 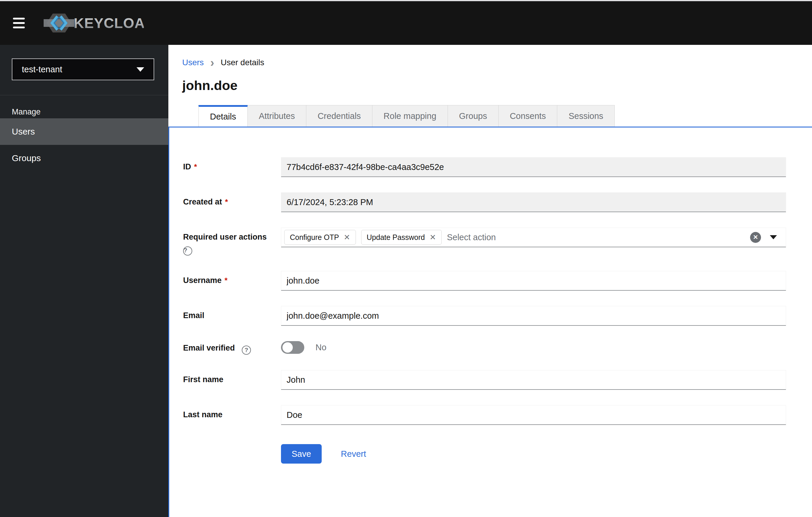 What do you see at coordinates (232, 348) in the screenshot?
I see `email-verified-label: Email verified ?` at bounding box center [232, 348].